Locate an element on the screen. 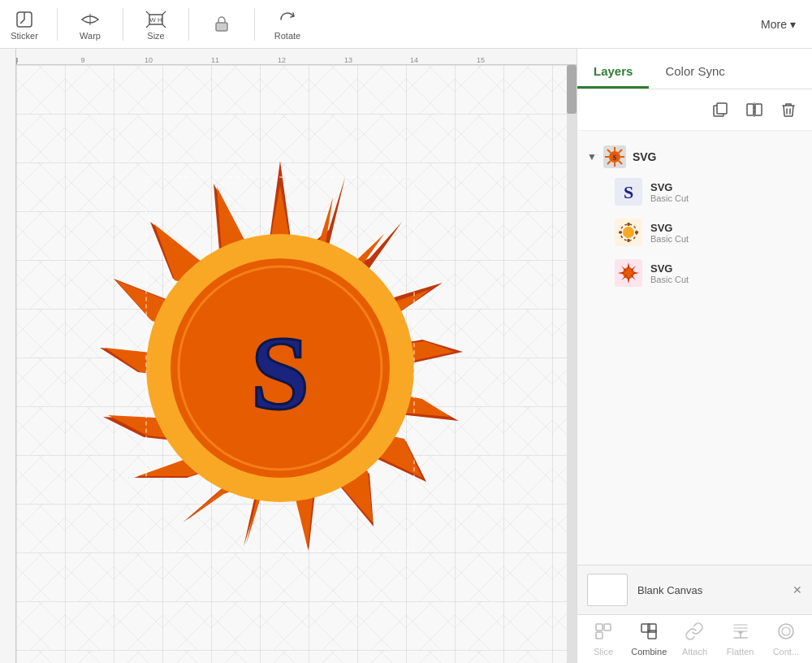 This screenshot has height=663, width=812. flatten-label: Flatten is located at coordinates (741, 652).